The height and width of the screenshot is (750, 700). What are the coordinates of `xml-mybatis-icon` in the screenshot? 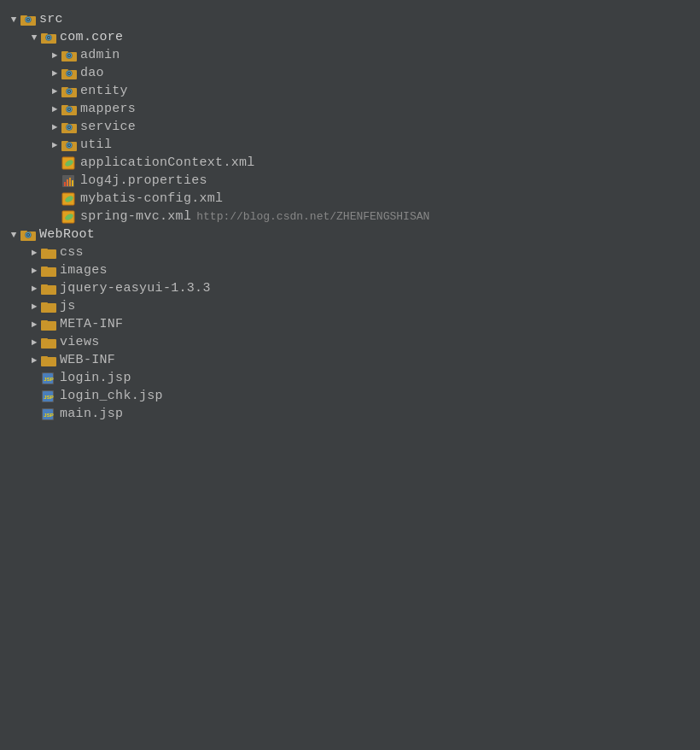 It's located at (69, 199).